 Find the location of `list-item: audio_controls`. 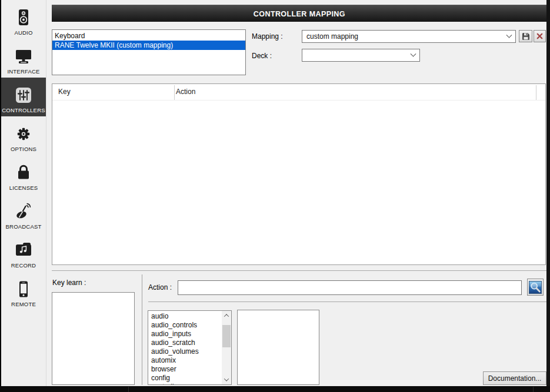

list-item: audio_controls is located at coordinates (185, 326).